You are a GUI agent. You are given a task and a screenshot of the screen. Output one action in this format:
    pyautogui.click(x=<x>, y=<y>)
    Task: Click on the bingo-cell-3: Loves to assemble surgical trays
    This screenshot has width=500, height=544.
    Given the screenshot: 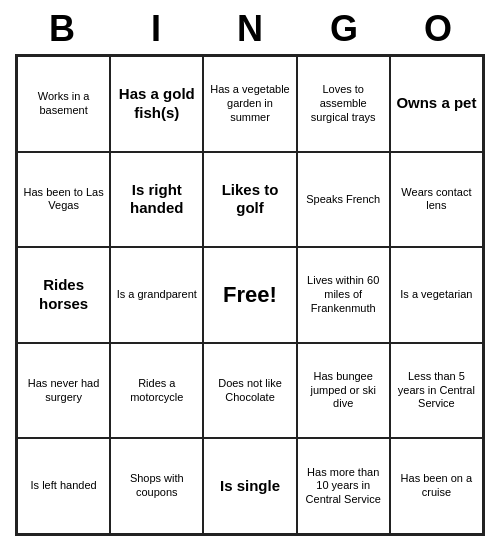 What is the action you would take?
    pyautogui.click(x=344, y=104)
    